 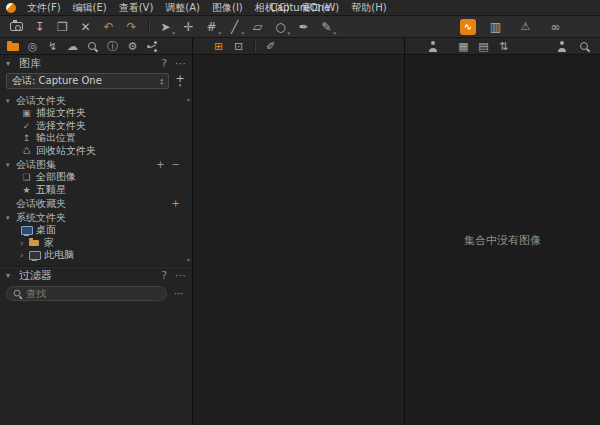 I want to click on tree-row: › 家, so click(x=96, y=244).